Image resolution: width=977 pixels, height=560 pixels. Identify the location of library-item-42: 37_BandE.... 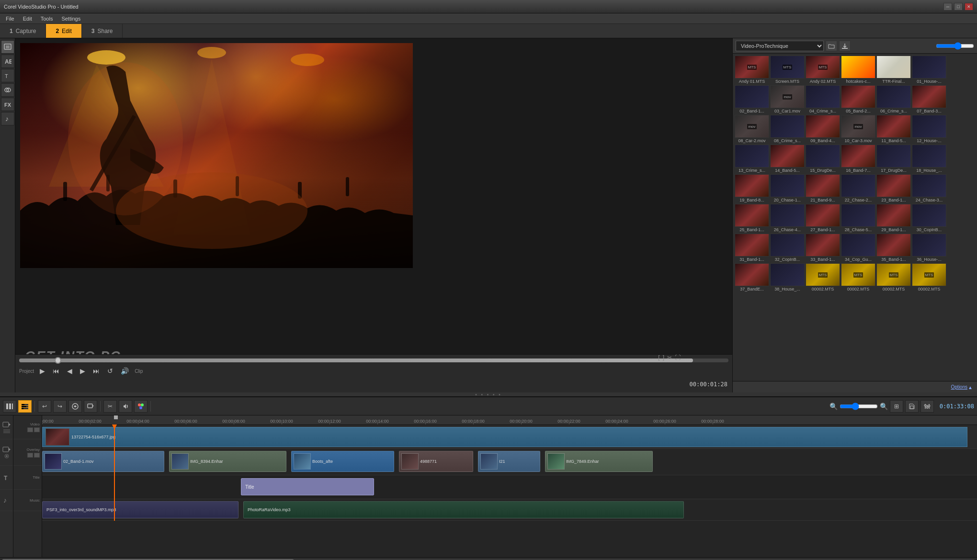
(752, 278).